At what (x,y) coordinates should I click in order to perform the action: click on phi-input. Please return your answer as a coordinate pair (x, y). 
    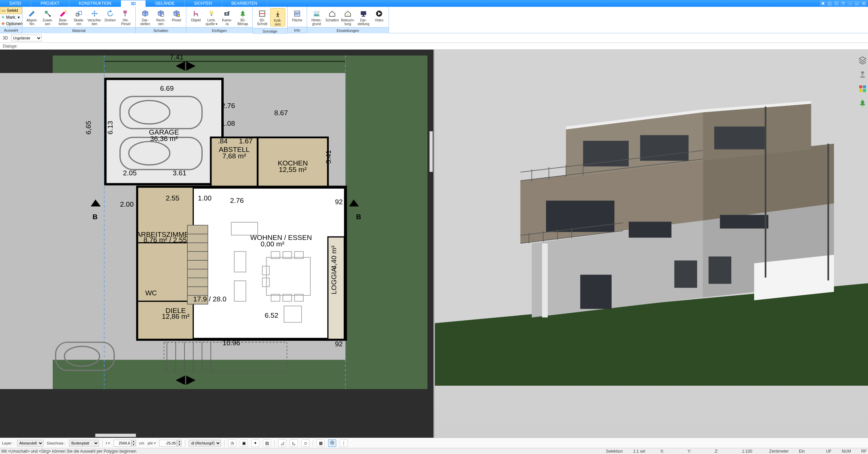
    Looking at the image, I should click on (168, 443).